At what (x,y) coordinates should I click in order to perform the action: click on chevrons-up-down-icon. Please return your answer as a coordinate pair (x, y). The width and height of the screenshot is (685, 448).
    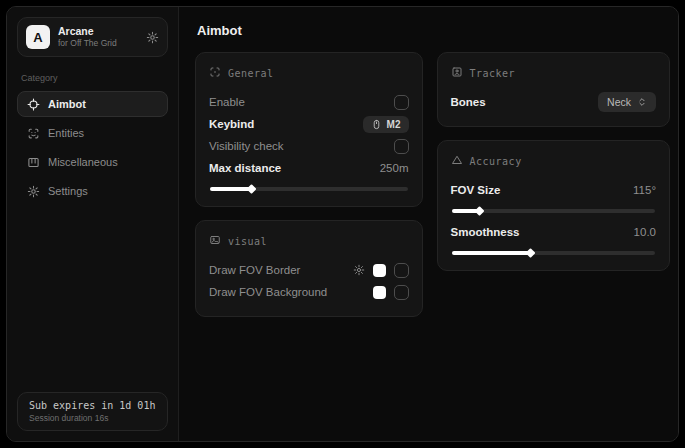
    Looking at the image, I should click on (642, 102).